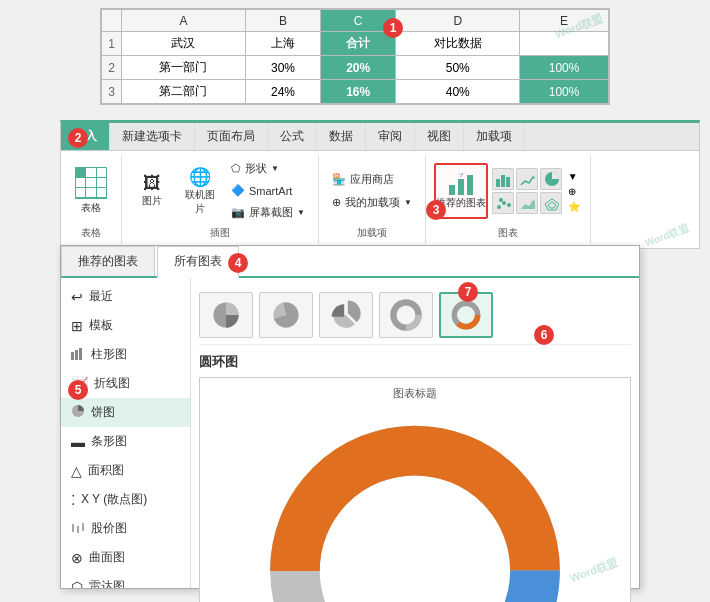 This screenshot has width=710, height=602. I want to click on store-button: 🏪 应用商店, so click(372, 180).